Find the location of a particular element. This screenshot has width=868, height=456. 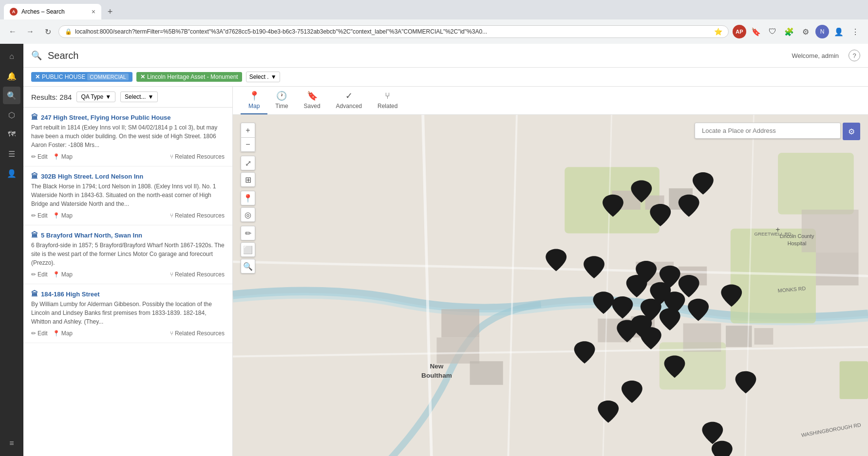

edit-icon-1: ✏ is located at coordinates (34, 216).